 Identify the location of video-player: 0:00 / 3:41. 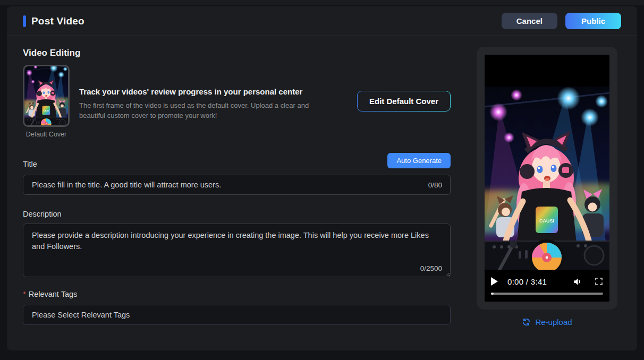
(547, 178).